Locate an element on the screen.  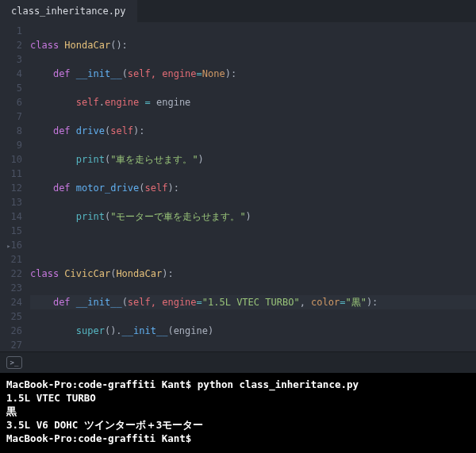
terminal-line: 黒 is located at coordinates (11, 411).